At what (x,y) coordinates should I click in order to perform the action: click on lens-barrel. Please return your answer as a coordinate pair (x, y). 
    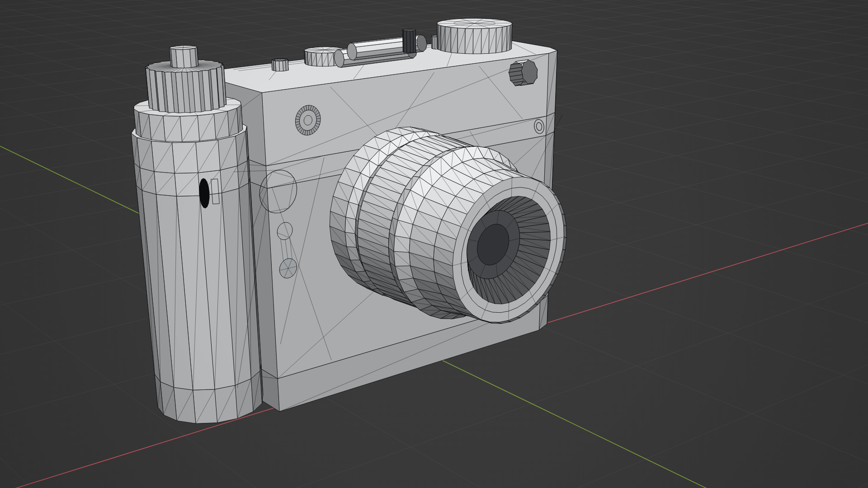
    Looking at the image, I should click on (457, 228).